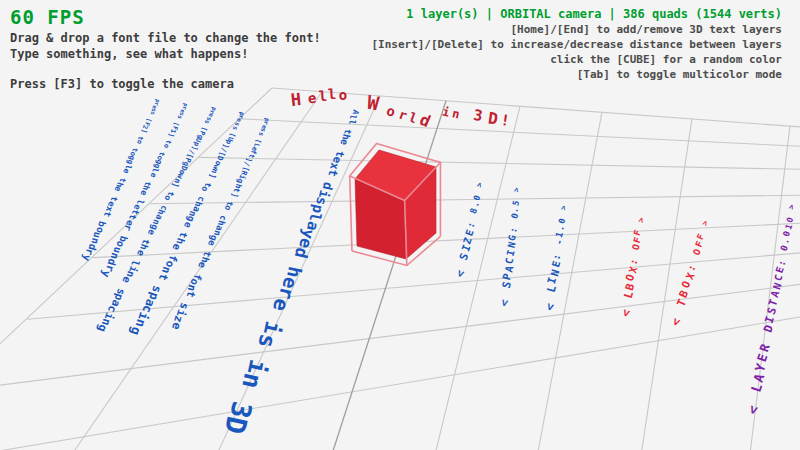 The image size is (800, 450). Describe the element at coordinates (396, 204) in the screenshot. I see `red-cube` at that location.